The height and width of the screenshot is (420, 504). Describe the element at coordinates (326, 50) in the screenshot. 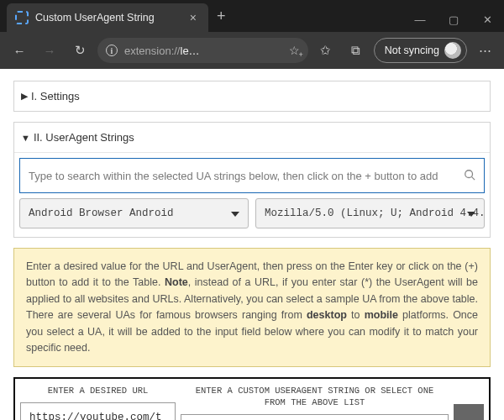

I see `favorites-icon: ✩` at that location.